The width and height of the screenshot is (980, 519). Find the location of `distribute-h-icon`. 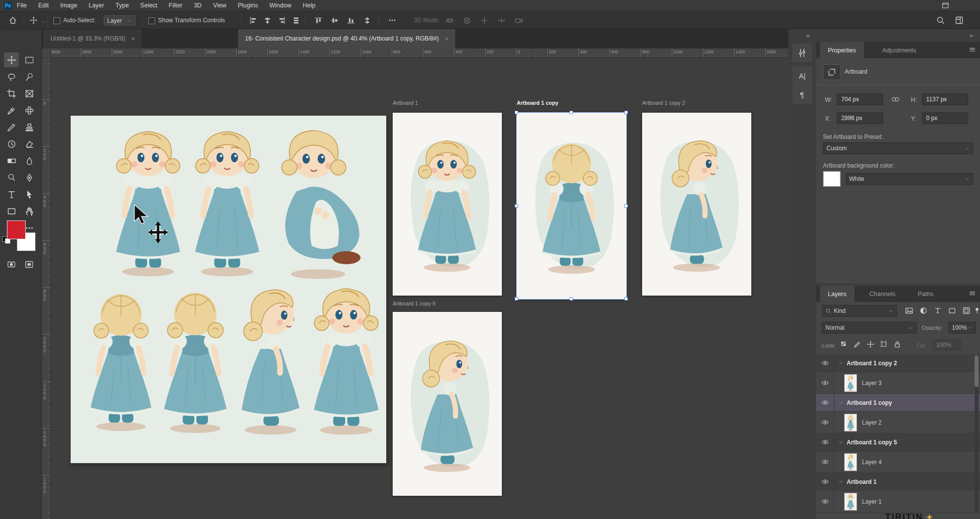

distribute-h-icon is located at coordinates (296, 20).